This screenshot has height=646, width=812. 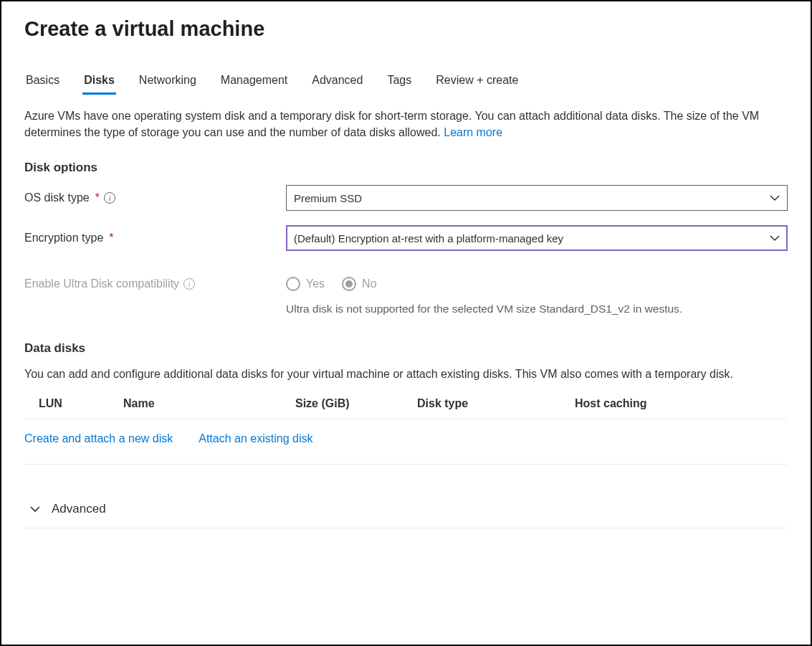 I want to click on intro-text: Azure VMs have one operating system disk…, so click(x=406, y=124).